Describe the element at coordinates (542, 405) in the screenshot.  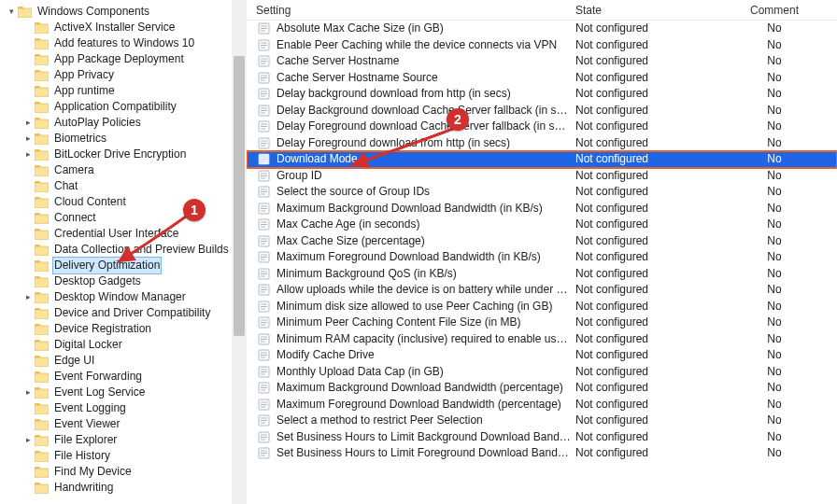
I see `policy-row: Maximum Foreground Download Bandwidth (p…` at that location.